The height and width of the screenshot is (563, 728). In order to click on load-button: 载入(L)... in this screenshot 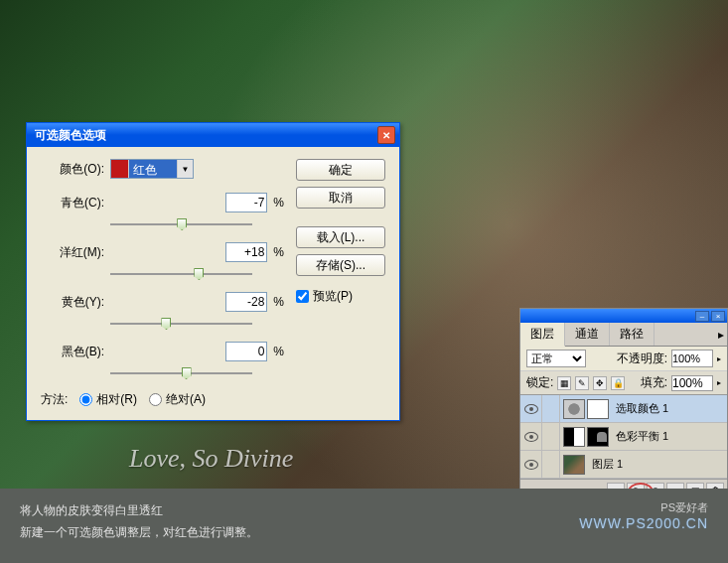, I will do `click(341, 237)`.